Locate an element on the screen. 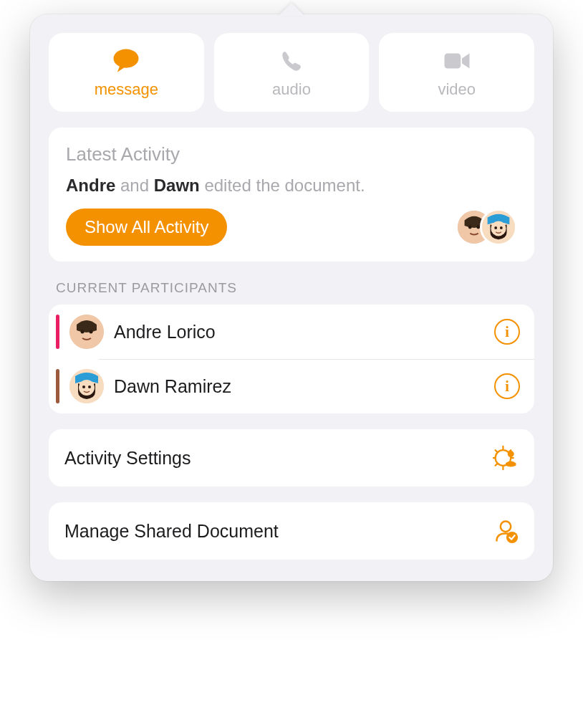 The width and height of the screenshot is (583, 728). latest-activity-title: Latest Activity is located at coordinates (292, 155).